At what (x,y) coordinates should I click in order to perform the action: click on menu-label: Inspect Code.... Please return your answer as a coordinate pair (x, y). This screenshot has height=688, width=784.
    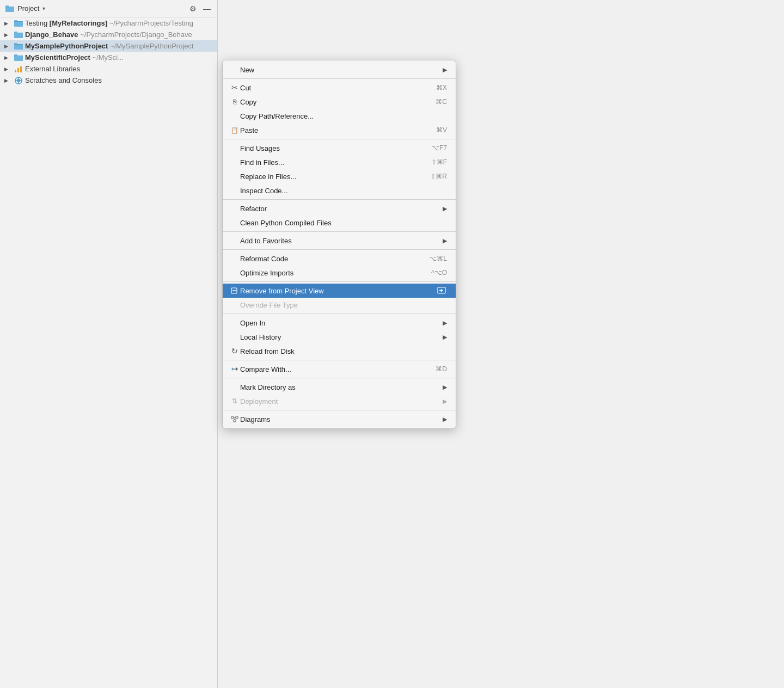
    Looking at the image, I should click on (344, 191).